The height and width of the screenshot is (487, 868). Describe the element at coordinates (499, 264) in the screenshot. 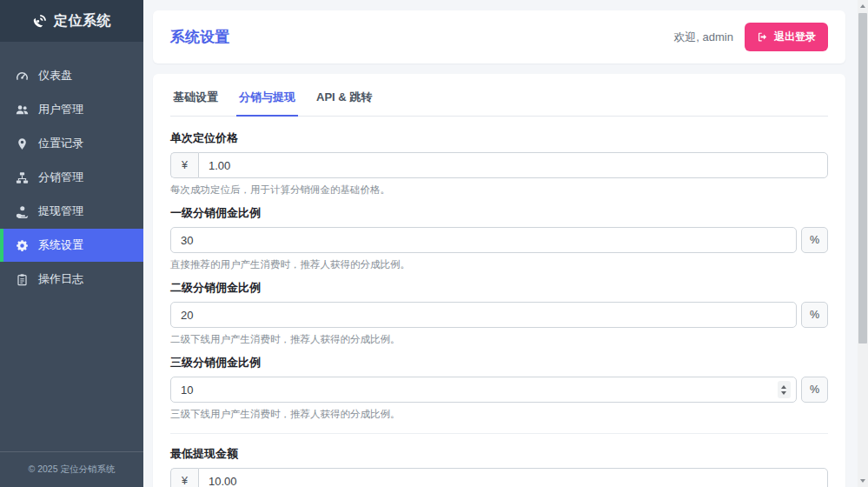

I see `field-help-text: 直接推荐的用户产生消费时，推荐人获得的分成比例。` at that location.